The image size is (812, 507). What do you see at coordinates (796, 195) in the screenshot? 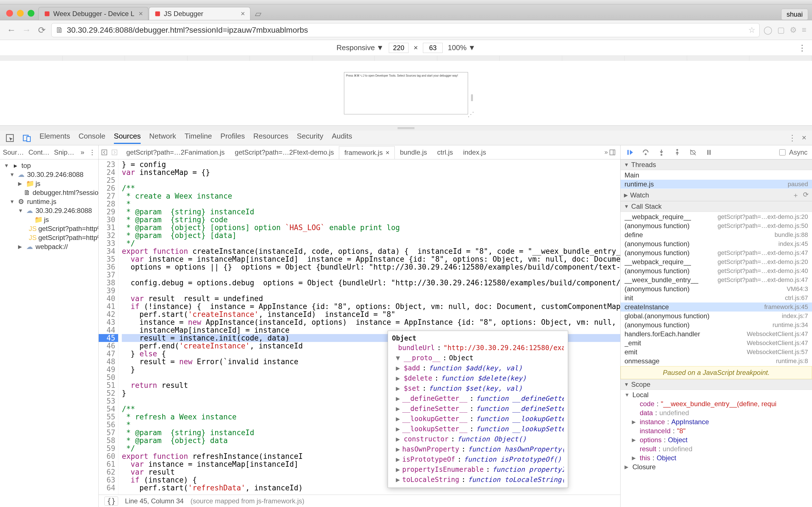
I see `add-watch-icon: ＋` at bounding box center [796, 195].